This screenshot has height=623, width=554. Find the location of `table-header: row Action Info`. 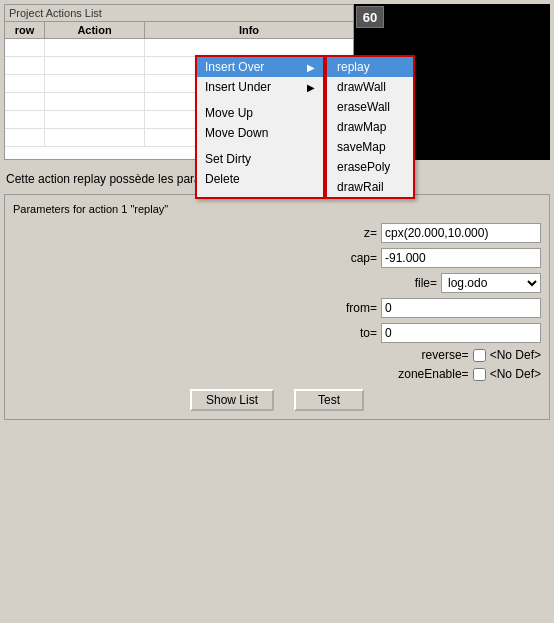

table-header: row Action Info is located at coordinates (179, 30).